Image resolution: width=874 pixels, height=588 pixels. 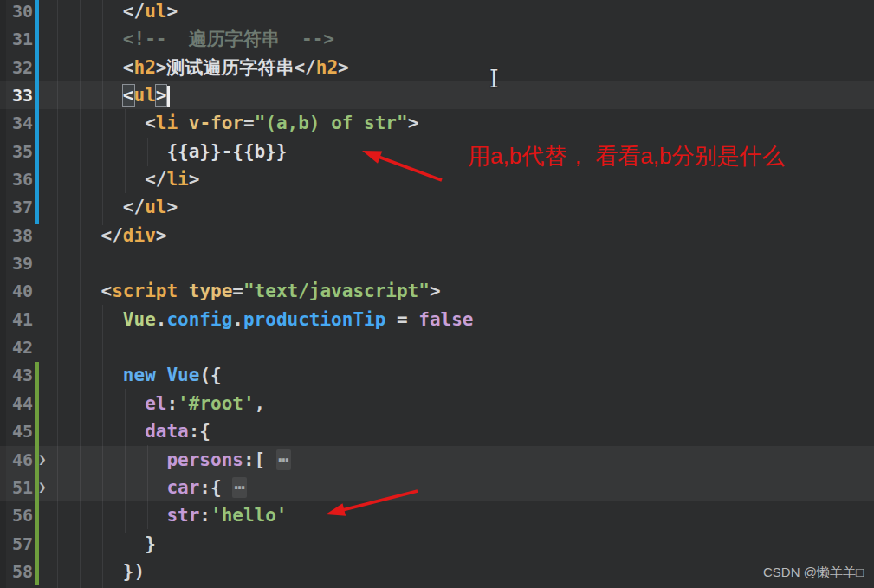 I want to click on code-text: Vue.config.productionTip = false, so click(x=236, y=320).